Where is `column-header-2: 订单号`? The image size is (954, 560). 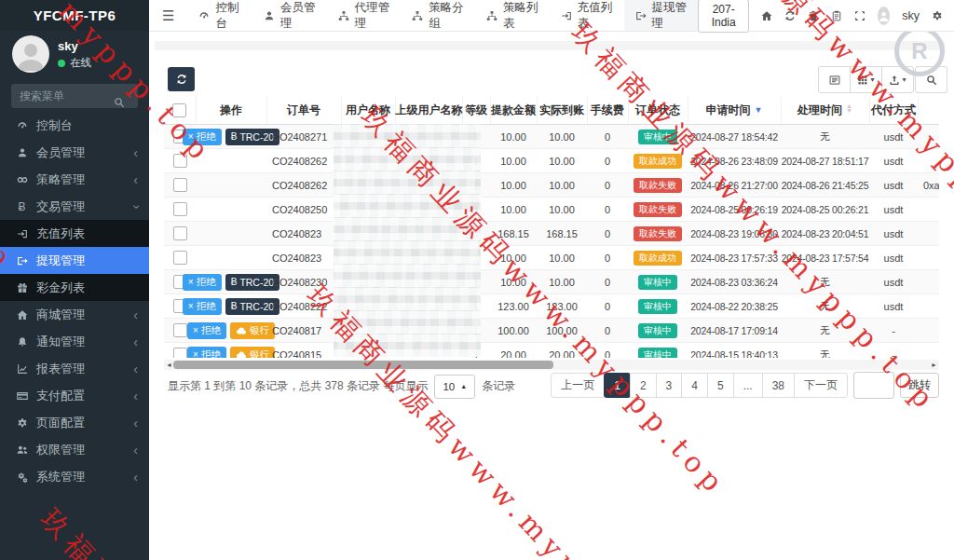
column-header-2: 订单号 is located at coordinates (304, 110).